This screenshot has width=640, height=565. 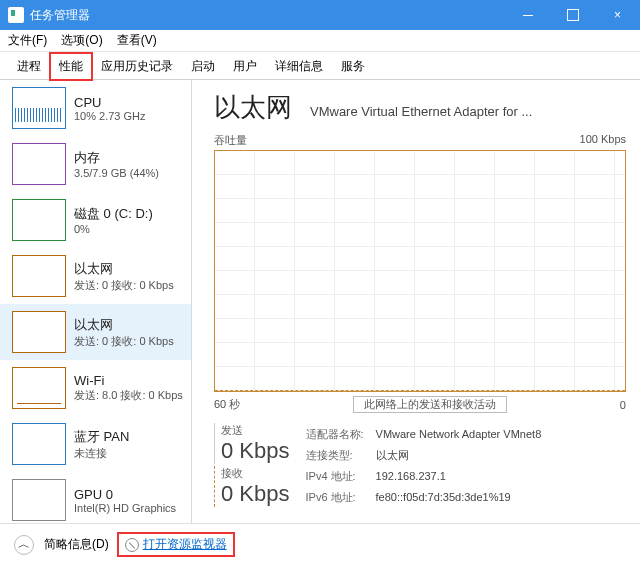 What do you see at coordinates (256, 474) in the screenshot?
I see `recv-label: 接收` at bounding box center [256, 474].